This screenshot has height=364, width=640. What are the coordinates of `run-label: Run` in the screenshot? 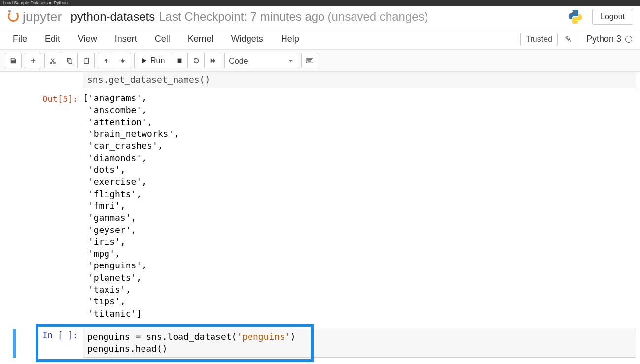 It's located at (158, 61).